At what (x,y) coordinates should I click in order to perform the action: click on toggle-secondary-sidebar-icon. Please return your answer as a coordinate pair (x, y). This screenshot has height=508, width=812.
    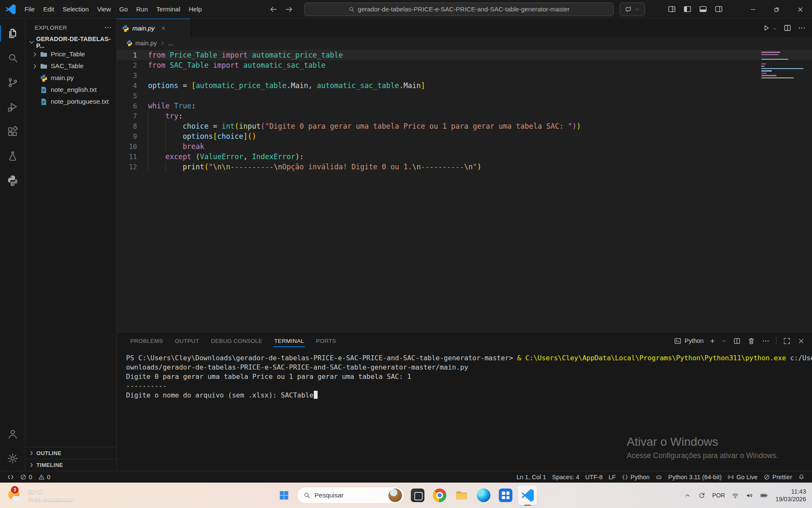
    Looking at the image, I should click on (719, 9).